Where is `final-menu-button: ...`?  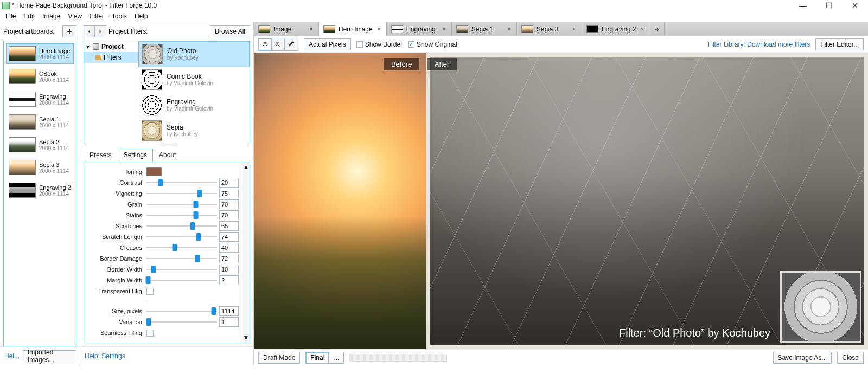
final-menu-button: ... is located at coordinates (336, 358).